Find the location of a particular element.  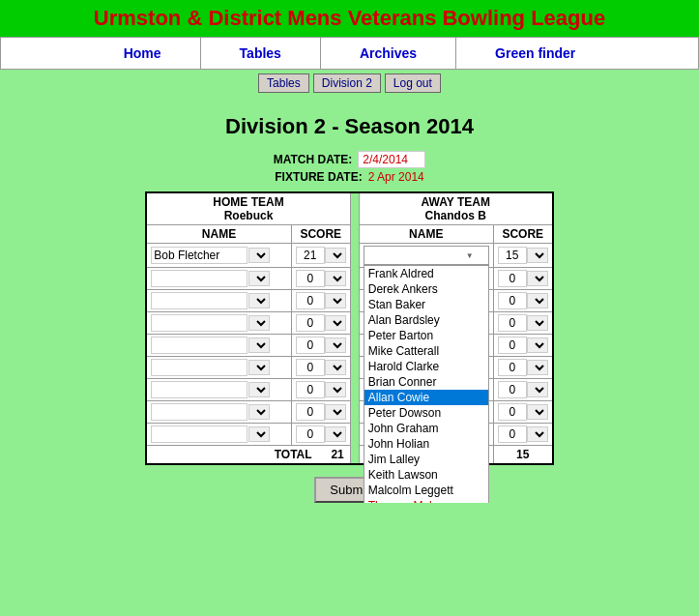

match-date-input is located at coordinates (392, 160).